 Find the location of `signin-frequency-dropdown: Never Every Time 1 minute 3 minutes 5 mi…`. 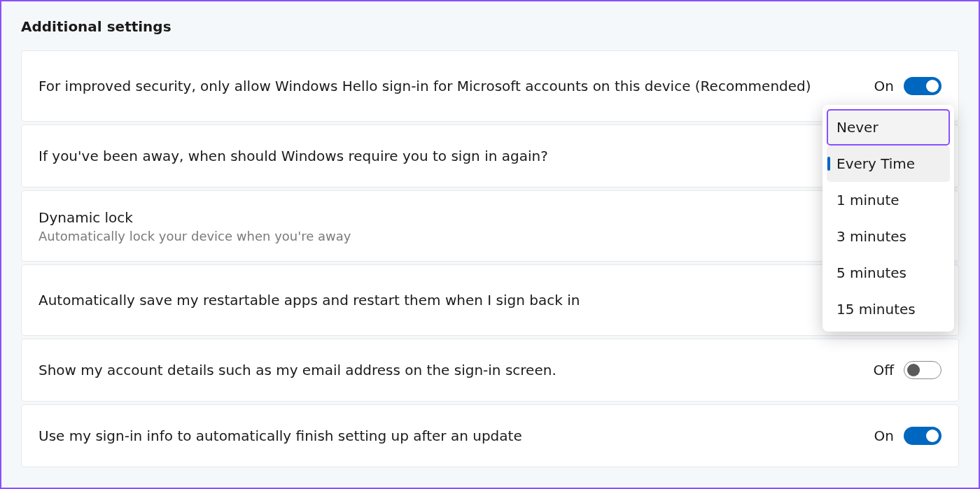

signin-frequency-dropdown: Never Every Time 1 minute 3 minutes 5 mi… is located at coordinates (888, 218).